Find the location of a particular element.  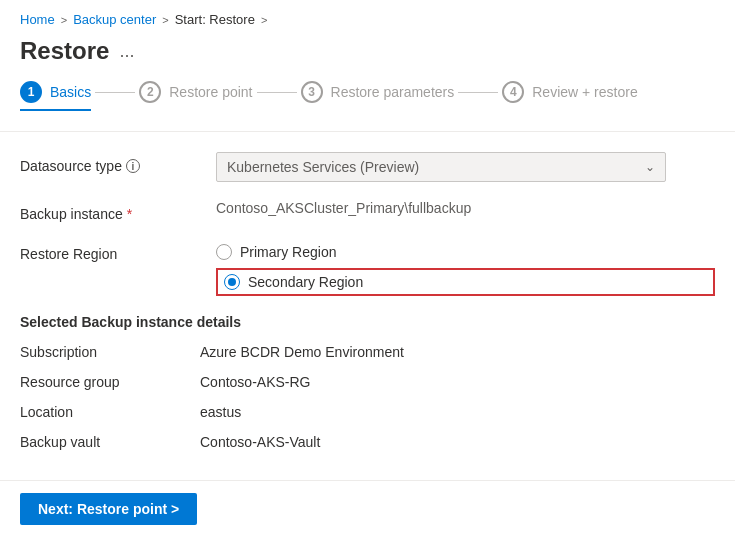

location-row: Location eastus is located at coordinates (368, 412).